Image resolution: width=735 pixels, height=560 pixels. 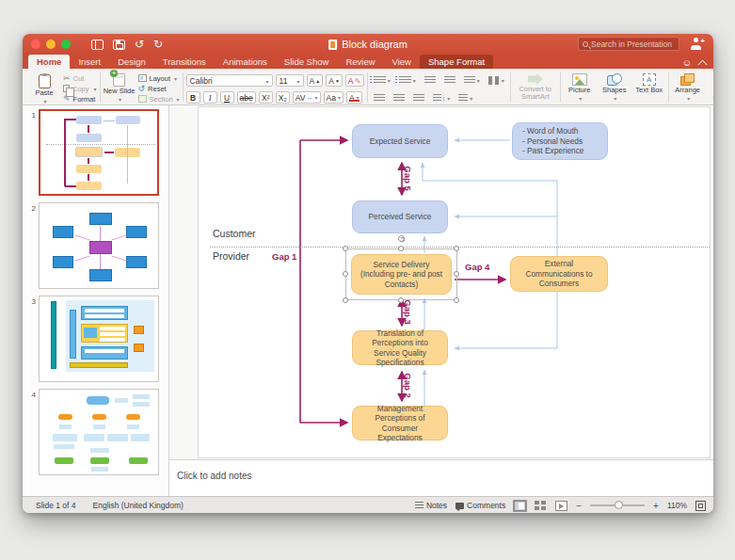 What do you see at coordinates (36, 44) in the screenshot?
I see `close-window-button` at bounding box center [36, 44].